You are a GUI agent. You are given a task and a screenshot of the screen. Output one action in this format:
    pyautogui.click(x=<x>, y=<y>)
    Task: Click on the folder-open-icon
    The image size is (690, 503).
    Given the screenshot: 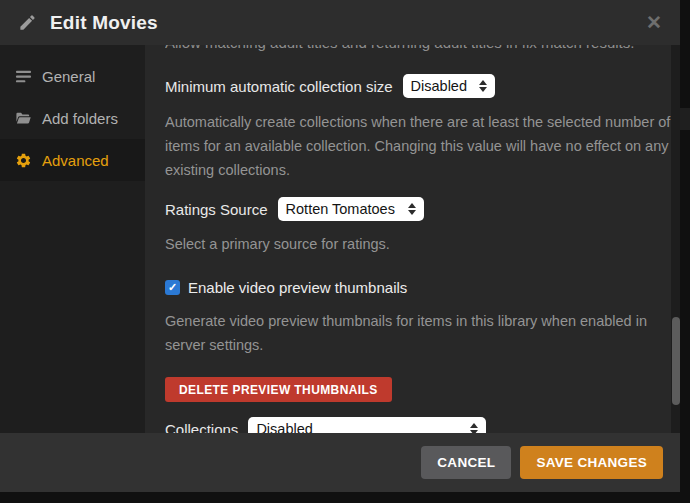 What is the action you would take?
    pyautogui.click(x=24, y=118)
    